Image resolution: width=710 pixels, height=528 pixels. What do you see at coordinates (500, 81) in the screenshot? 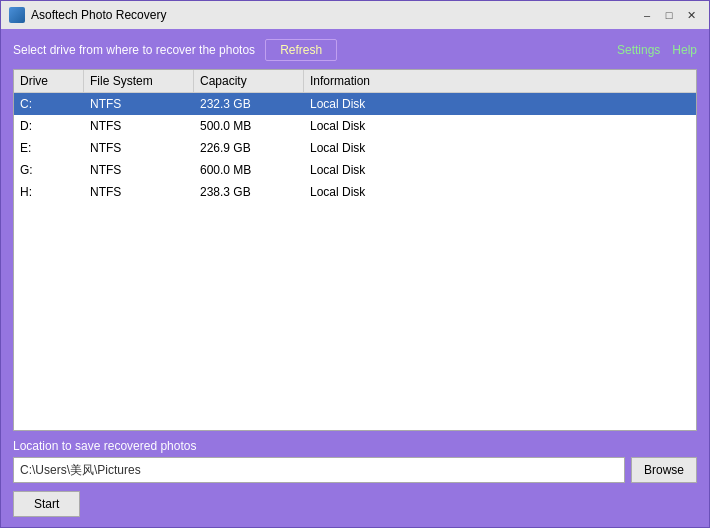
I see `header-information: Information` at bounding box center [500, 81].